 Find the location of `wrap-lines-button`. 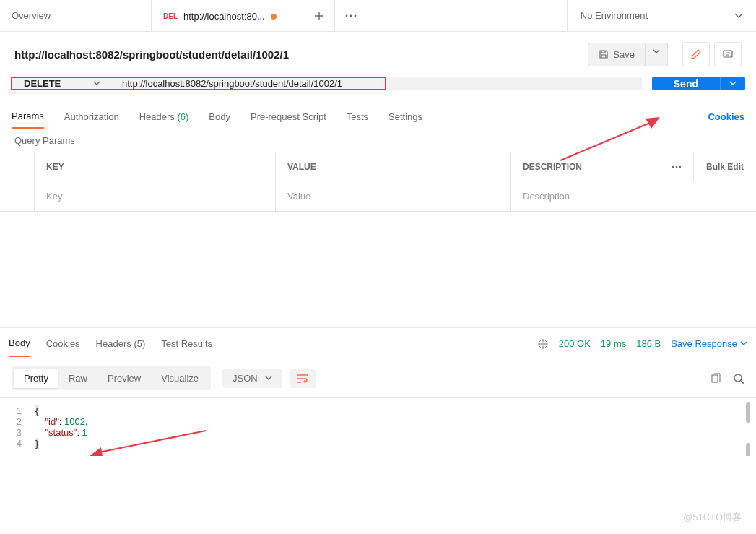

wrap-lines-button is located at coordinates (303, 379).